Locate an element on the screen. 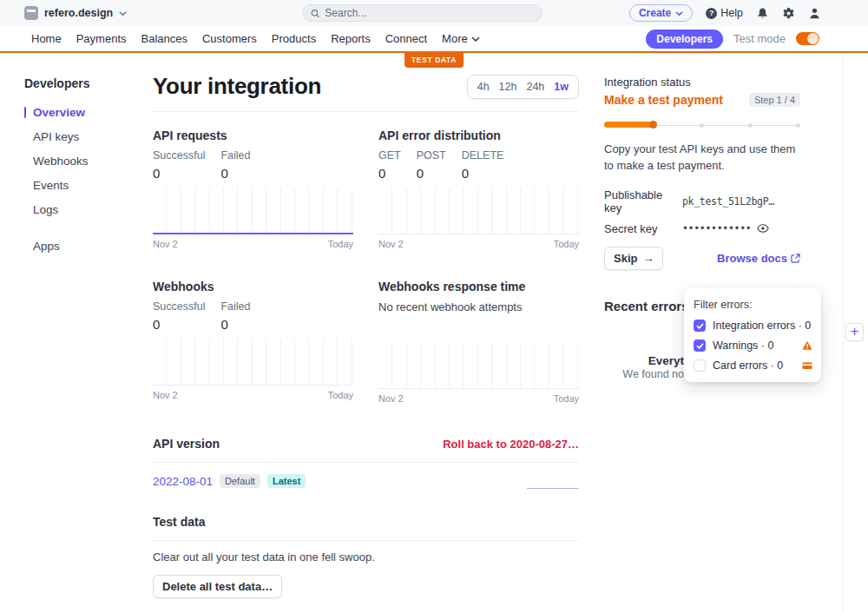  step-counter-badge: Step 1 / 4 is located at coordinates (774, 100).